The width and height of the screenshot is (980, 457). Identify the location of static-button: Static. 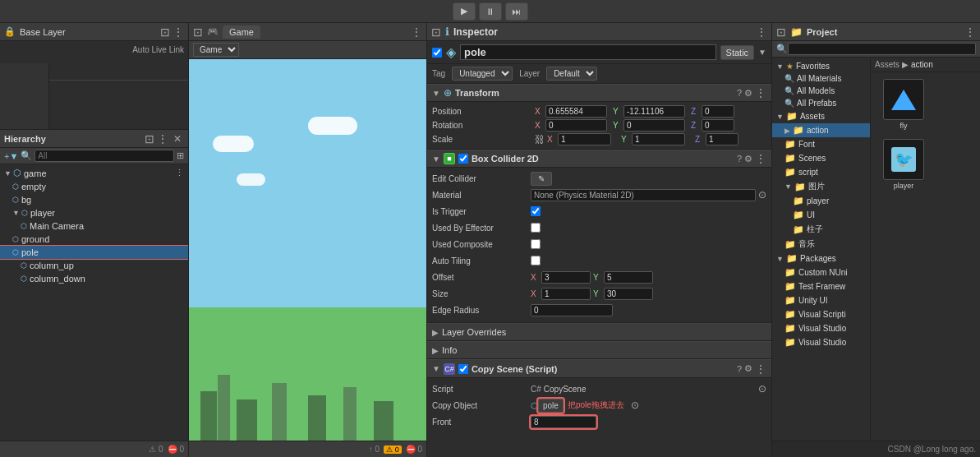
(738, 53).